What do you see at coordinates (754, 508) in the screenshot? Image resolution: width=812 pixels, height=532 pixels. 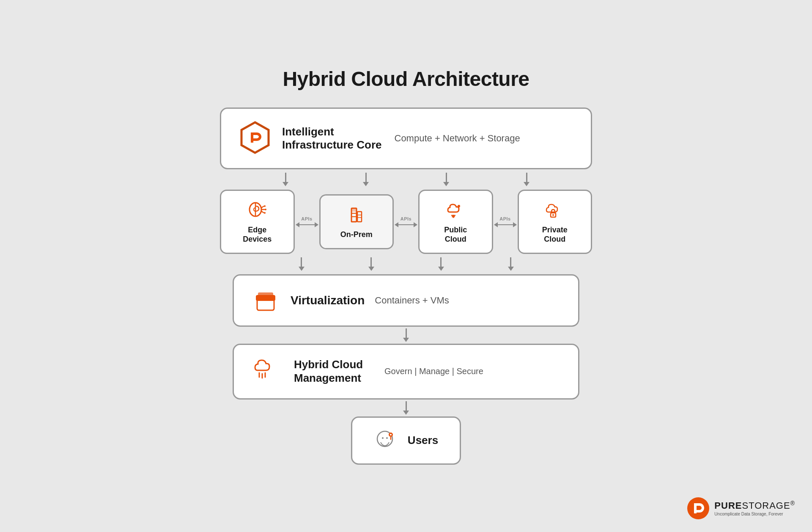 I see `pure-storage-text: PURESTORAGE® Uncomplicate Data Storage, …` at bounding box center [754, 508].